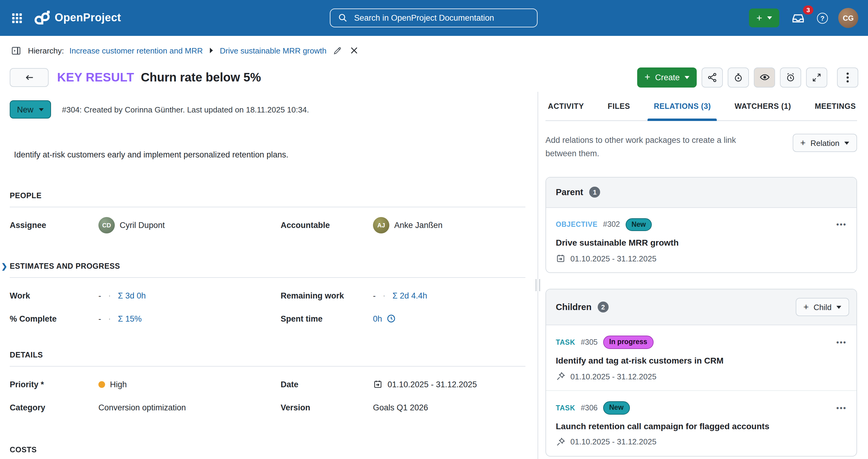 The width and height of the screenshot is (868, 459). What do you see at coordinates (268, 154) in the screenshot?
I see `description: Identify at-risk customers early and imp…` at bounding box center [268, 154].